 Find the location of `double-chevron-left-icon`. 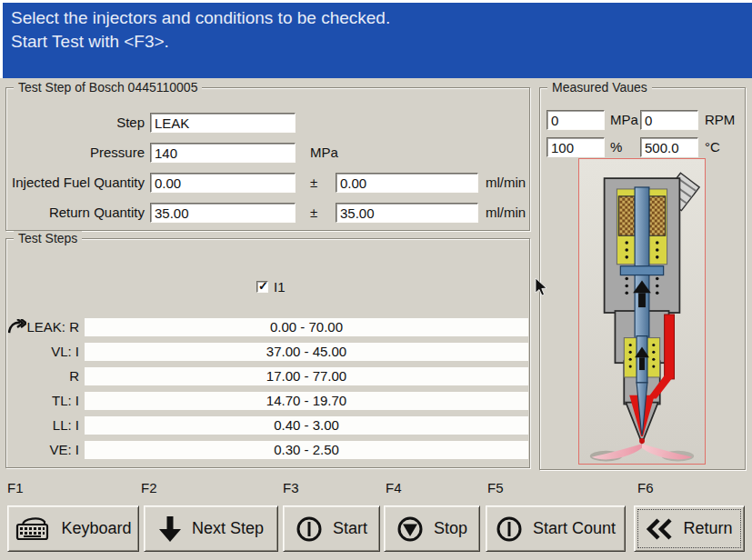

double-chevron-left-icon is located at coordinates (659, 529).